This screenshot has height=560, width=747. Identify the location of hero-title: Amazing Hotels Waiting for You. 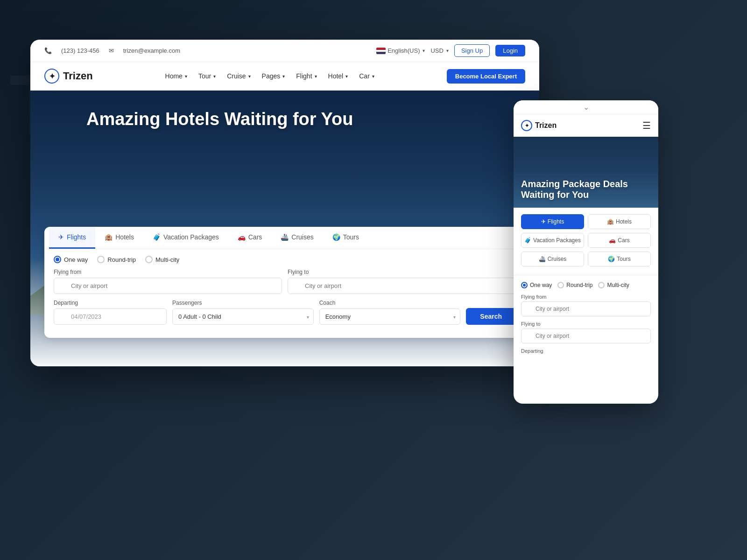
(219, 119).